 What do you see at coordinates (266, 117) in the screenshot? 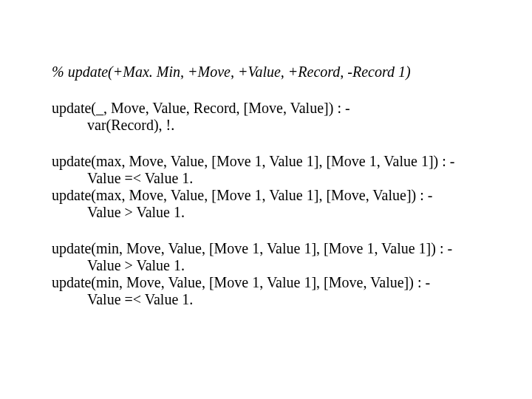
I see `clause-block-0: update(_, Move, Value, Record, [Move, Va…` at bounding box center [266, 117].